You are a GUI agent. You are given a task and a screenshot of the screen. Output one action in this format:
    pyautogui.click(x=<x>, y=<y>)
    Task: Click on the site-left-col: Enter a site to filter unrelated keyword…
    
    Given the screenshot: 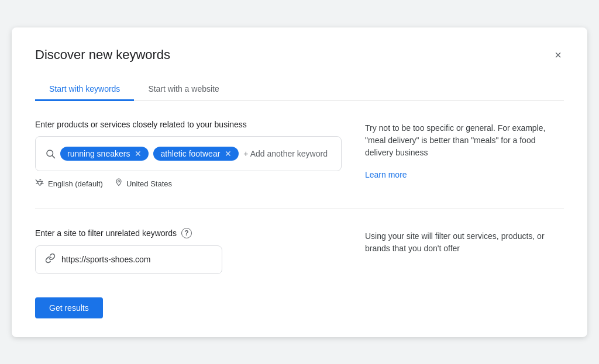 What is the action you would take?
    pyautogui.click(x=188, y=251)
    